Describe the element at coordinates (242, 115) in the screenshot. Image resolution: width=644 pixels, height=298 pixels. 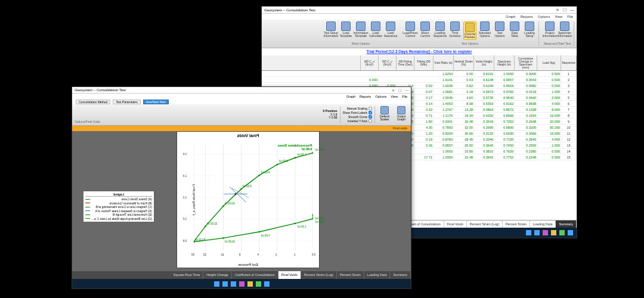
I see `win2-ribbon: Output Graph Default Scales Manual Scali…` at that location.